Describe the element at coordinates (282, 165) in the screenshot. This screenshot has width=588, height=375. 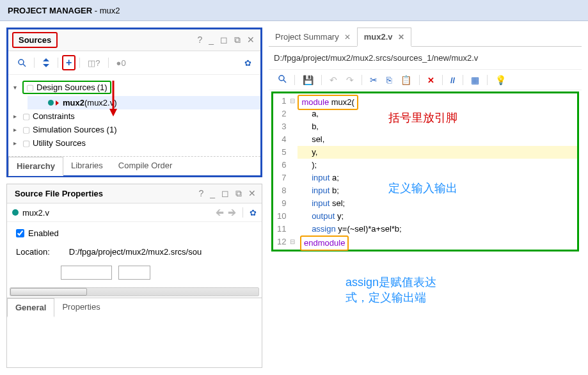
I see `line-number: 6` at that location.